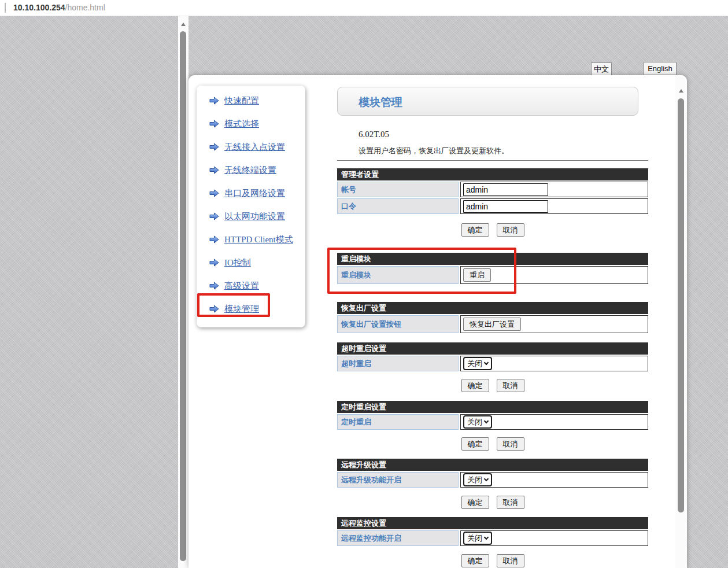  Describe the element at coordinates (398, 422) in the screenshot. I see `scheduled-reboot-label: 定时重启` at that location.